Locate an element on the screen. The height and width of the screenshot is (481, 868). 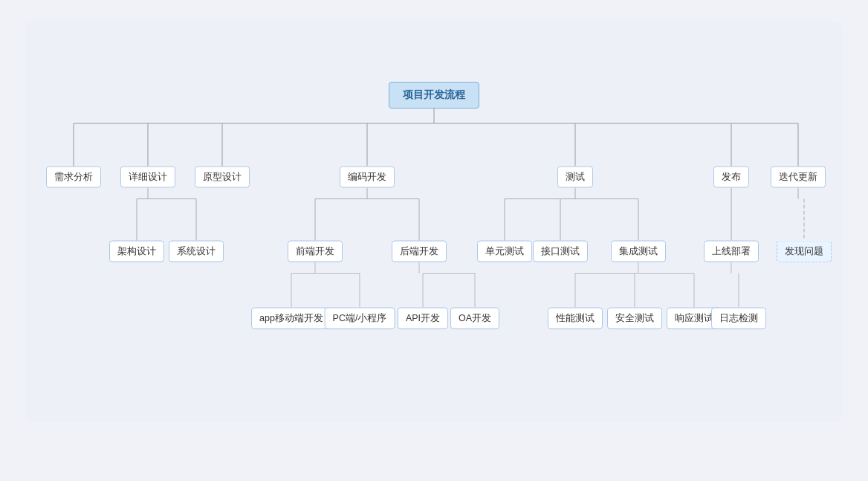
node-dt: 迭代更新 is located at coordinates (798, 177).